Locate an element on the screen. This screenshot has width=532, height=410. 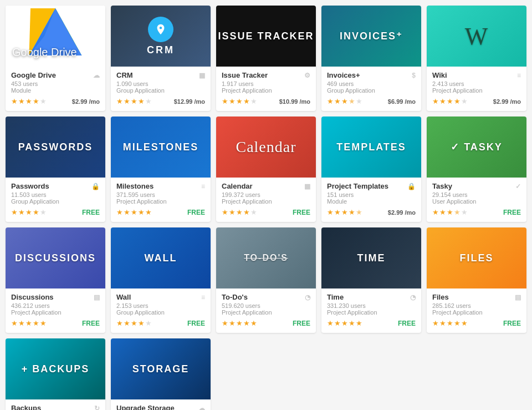
settings-icon: ⚙ is located at coordinates (307, 75).